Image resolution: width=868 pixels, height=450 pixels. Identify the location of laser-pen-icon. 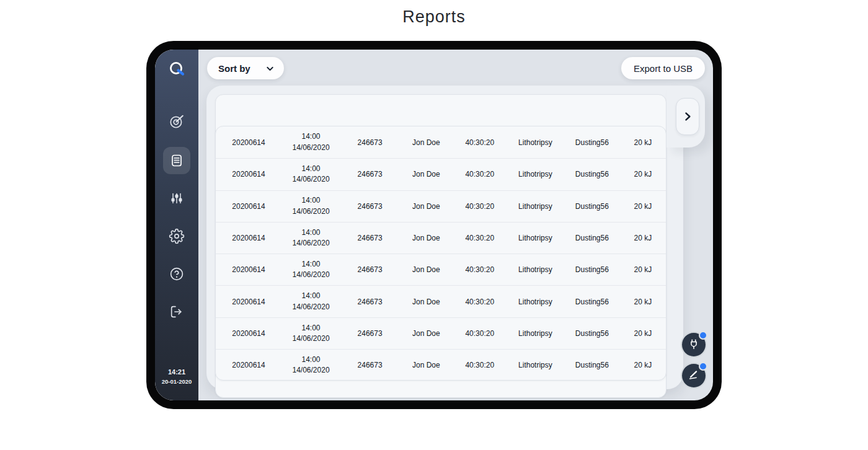
(694, 376).